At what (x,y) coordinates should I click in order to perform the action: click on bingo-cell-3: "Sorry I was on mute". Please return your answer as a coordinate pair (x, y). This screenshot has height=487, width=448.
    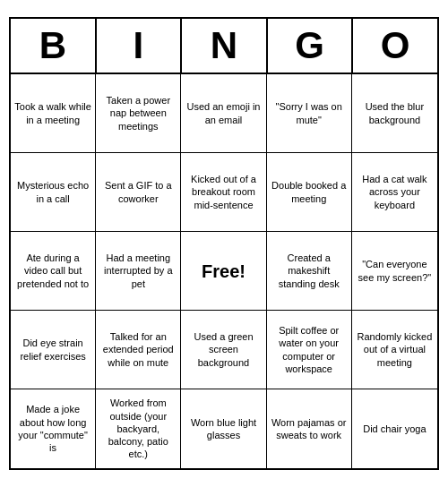
    Looking at the image, I should click on (310, 114).